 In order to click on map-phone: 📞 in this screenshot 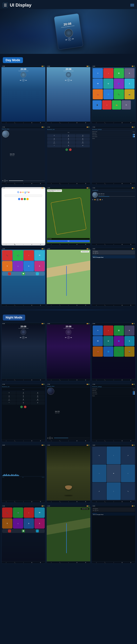, I will do `click(60, 244)`.